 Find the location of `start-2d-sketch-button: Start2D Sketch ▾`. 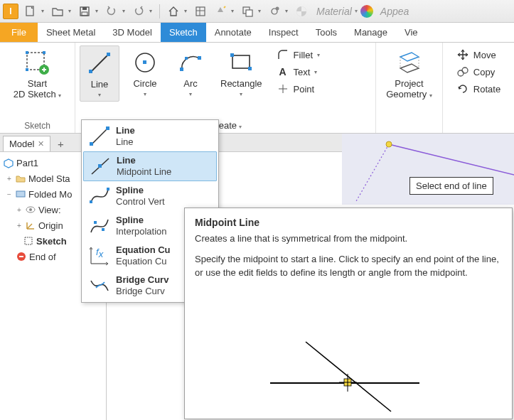

start-2d-sketch-button: Start2D Sketch ▾ is located at coordinates (38, 74).